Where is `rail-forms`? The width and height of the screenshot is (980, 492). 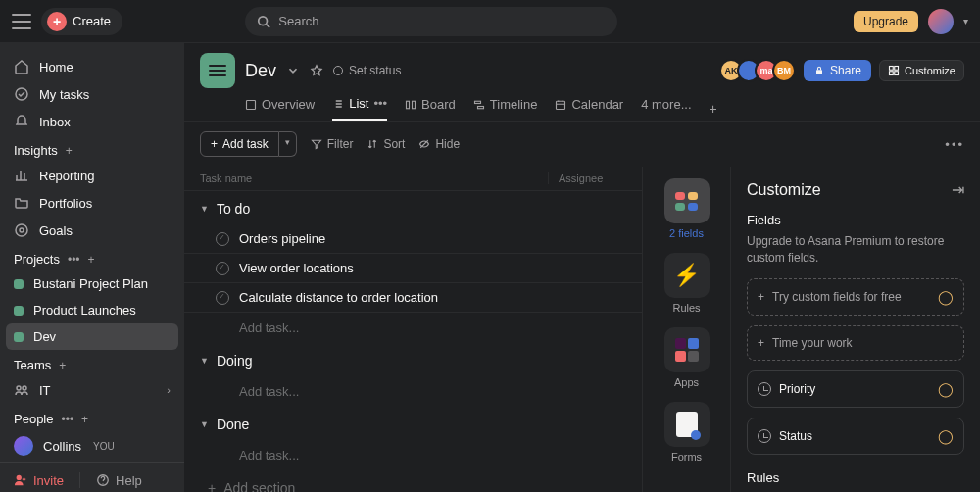
rail-forms is located at coordinates (687, 424).